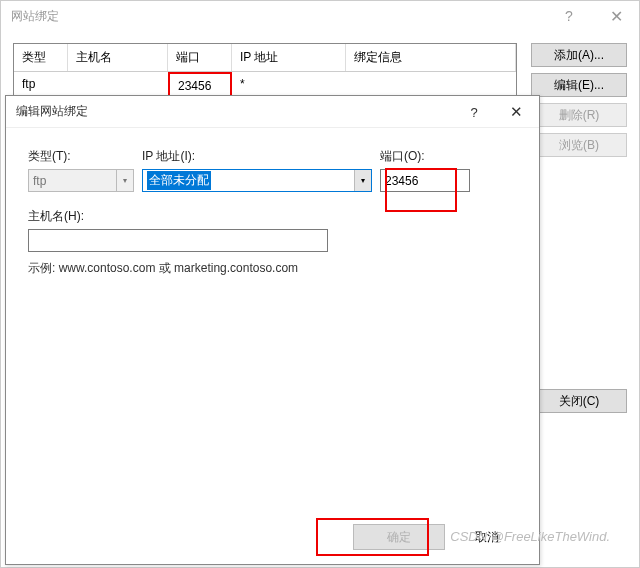 Image resolution: width=640 pixels, height=568 pixels. I want to click on ip-select: 全部未分配 ▾, so click(257, 180).